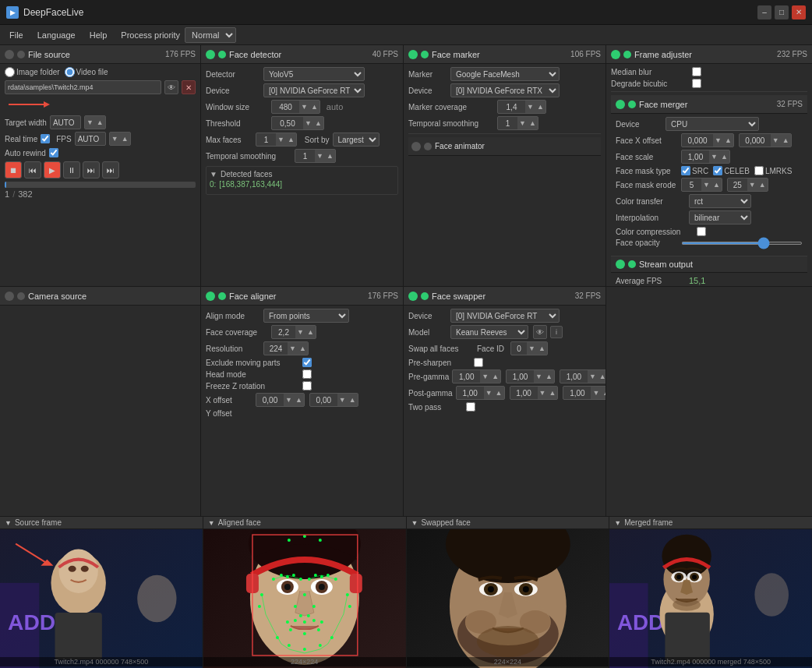  I want to click on face-detector-device-select: [0] NVIDIA GeForce RTX 20, so click(314, 90).